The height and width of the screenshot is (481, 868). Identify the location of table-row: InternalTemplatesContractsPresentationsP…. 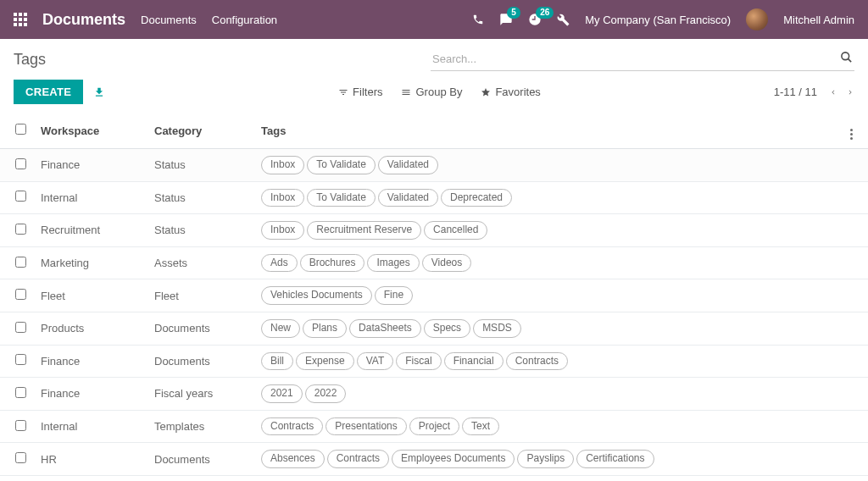
(434, 427).